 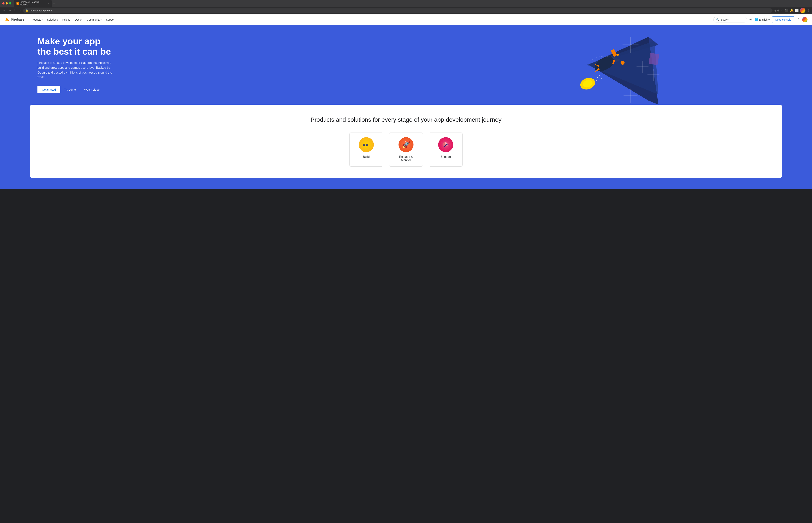 I want to click on browser-titlebar: 🔥 Firebase | Google's Mobile... ✕ +, so click(x=406, y=3).